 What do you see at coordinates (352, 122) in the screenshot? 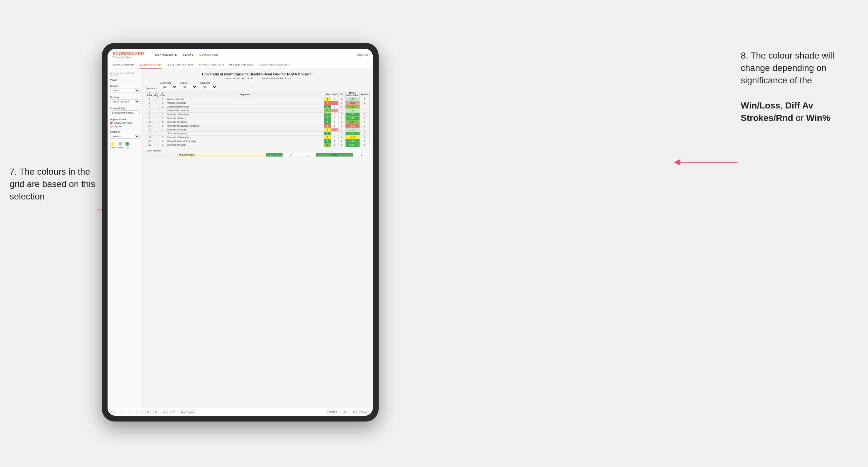
I see `cell-diff: 2.61` at bounding box center [352, 122].